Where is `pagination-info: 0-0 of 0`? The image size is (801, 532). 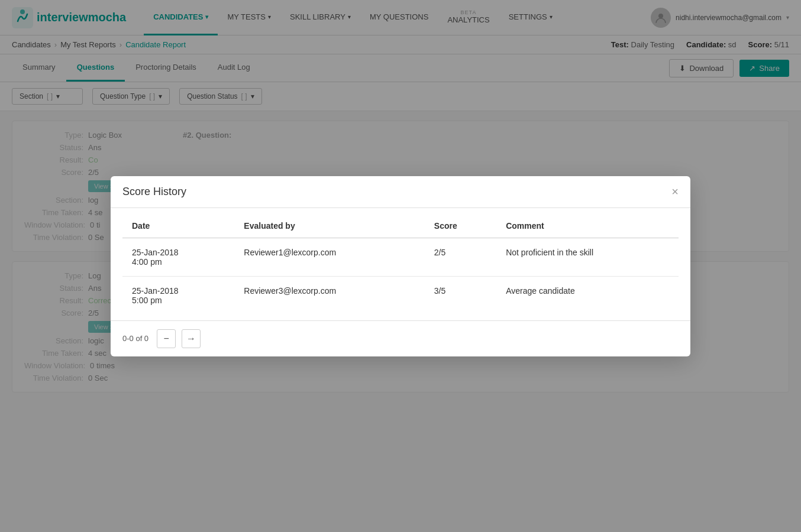 pagination-info: 0-0 of 0 is located at coordinates (135, 338).